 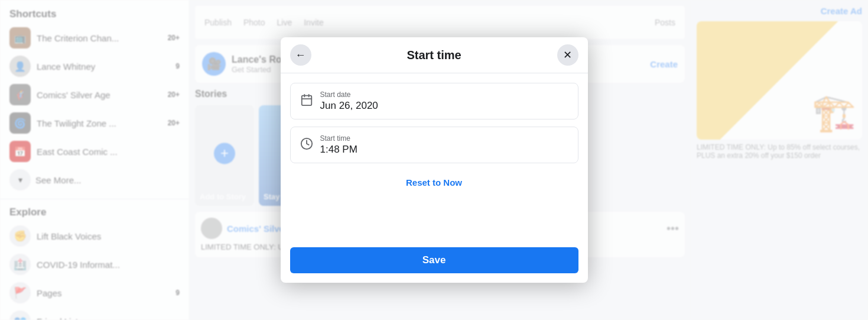 I want to click on save-button: Save, so click(x=434, y=260).